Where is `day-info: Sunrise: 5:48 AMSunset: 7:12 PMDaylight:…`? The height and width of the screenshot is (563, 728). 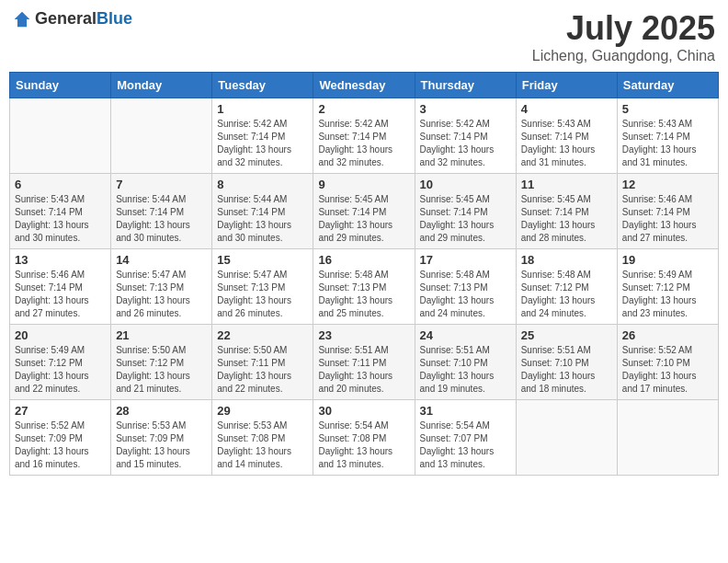
day-info: Sunrise: 5:48 AMSunset: 7:12 PMDaylight:… is located at coordinates (566, 294).